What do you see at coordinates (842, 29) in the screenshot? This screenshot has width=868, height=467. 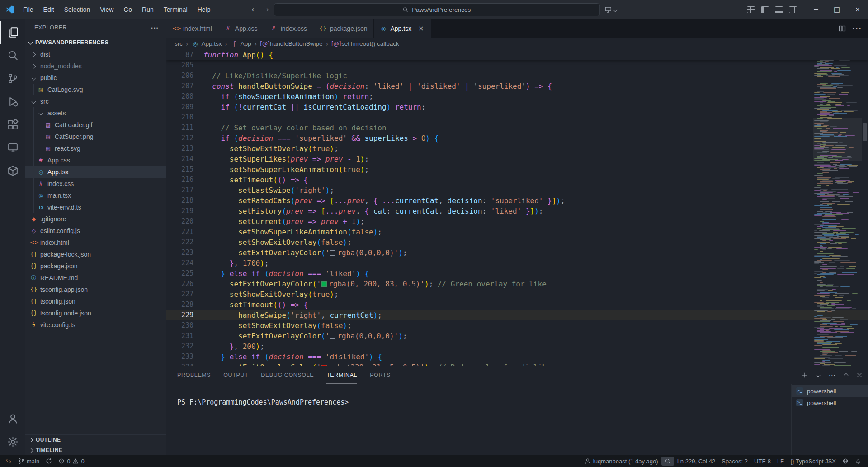 I see `split-editor-icon` at bounding box center [842, 29].